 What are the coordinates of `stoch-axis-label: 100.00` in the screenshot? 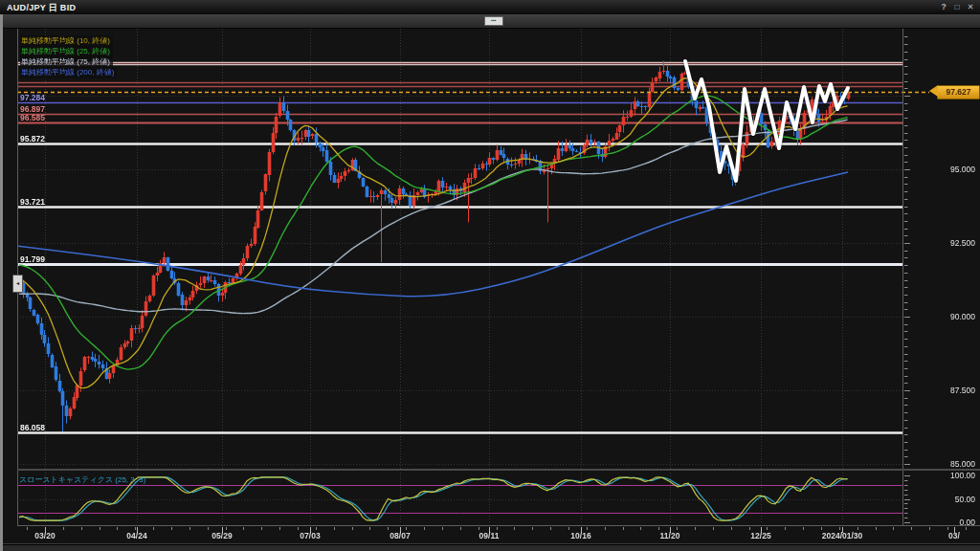 It's located at (940, 475).